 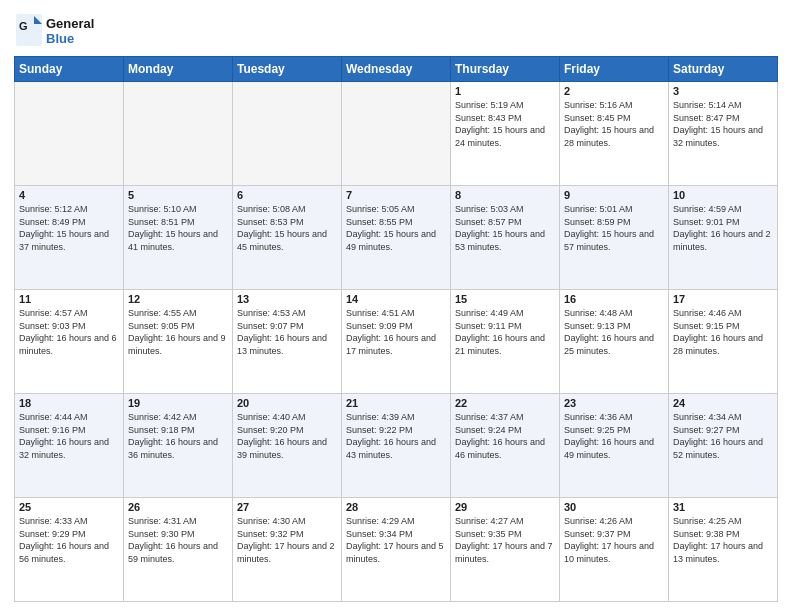 I want to click on day-number: 13, so click(x=287, y=299).